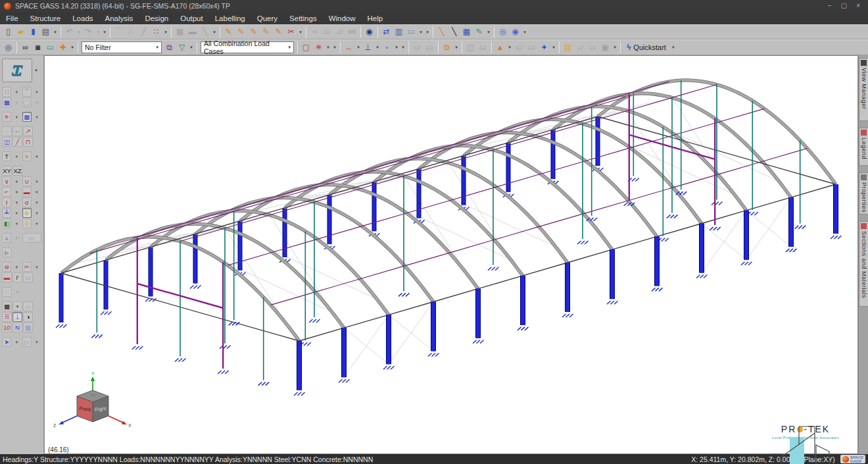 The image size is (868, 464). Describe the element at coordinates (247, 47) in the screenshot. I see `load-case-select: All Combination Load Cases▾` at that location.